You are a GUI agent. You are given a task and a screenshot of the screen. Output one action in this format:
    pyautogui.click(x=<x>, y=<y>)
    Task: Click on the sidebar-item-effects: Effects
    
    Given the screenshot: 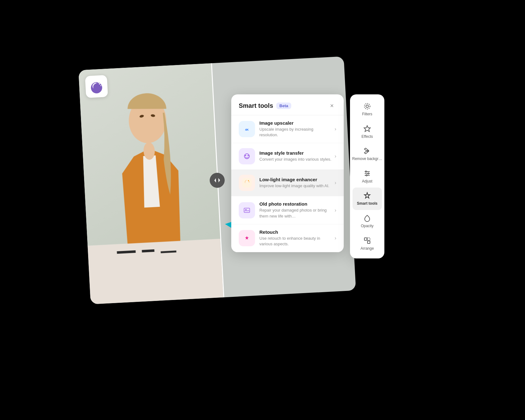 What is the action you would take?
    pyautogui.click(x=367, y=132)
    